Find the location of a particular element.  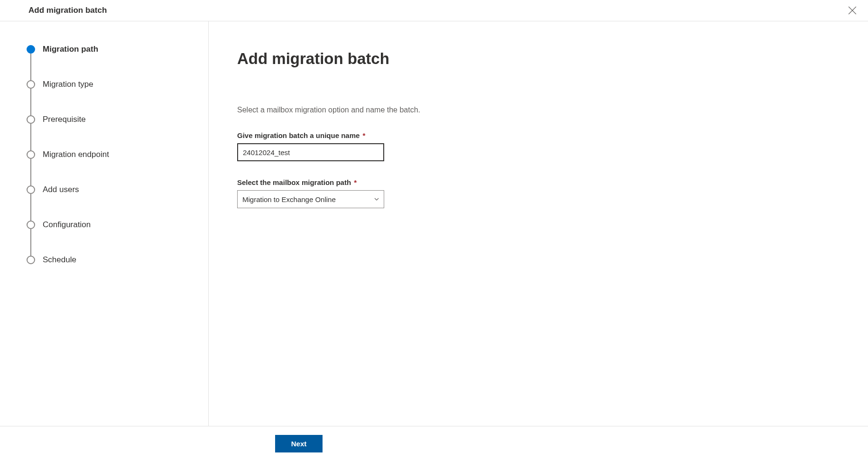

header-title: Add migration batch is located at coordinates (67, 10).